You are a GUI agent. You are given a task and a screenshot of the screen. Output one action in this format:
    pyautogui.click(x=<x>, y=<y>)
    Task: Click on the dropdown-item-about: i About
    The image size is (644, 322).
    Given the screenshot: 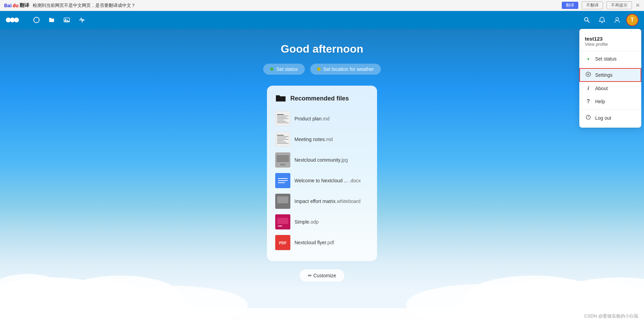 What is the action you would take?
    pyautogui.click(x=610, y=88)
    